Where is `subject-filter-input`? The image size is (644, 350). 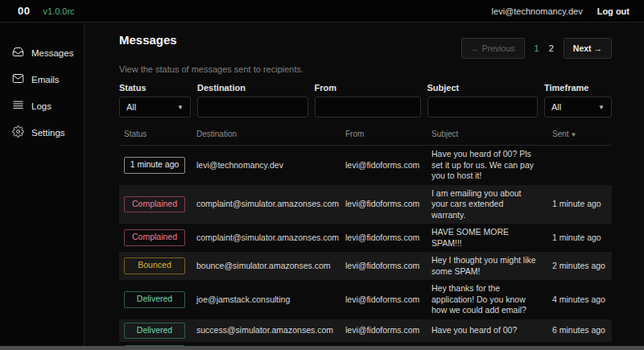
subject-filter-input is located at coordinates (483, 107).